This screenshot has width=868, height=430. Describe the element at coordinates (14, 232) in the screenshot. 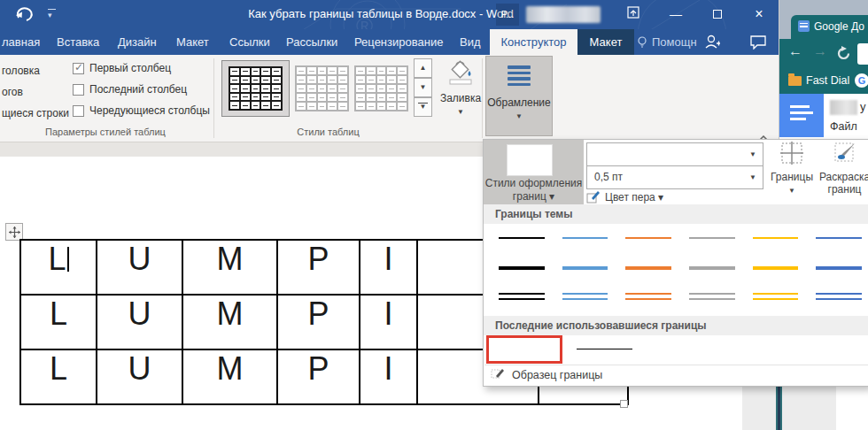

I see `table-move-handle` at that location.